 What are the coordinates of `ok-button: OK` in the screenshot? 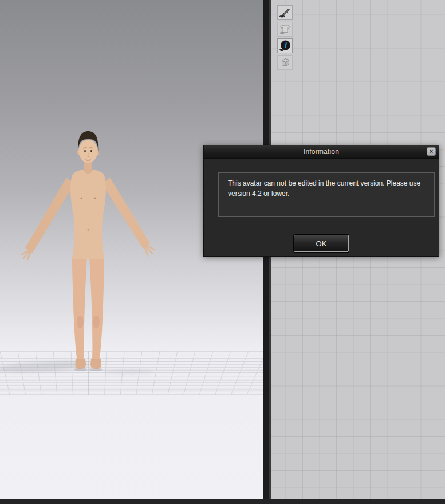 It's located at (321, 243).